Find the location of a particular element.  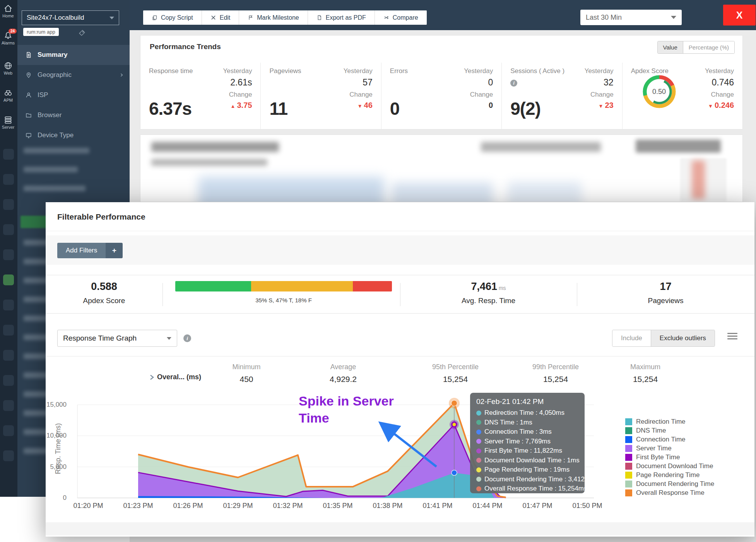

sidebar-item-label: Summary is located at coordinates (53, 55).